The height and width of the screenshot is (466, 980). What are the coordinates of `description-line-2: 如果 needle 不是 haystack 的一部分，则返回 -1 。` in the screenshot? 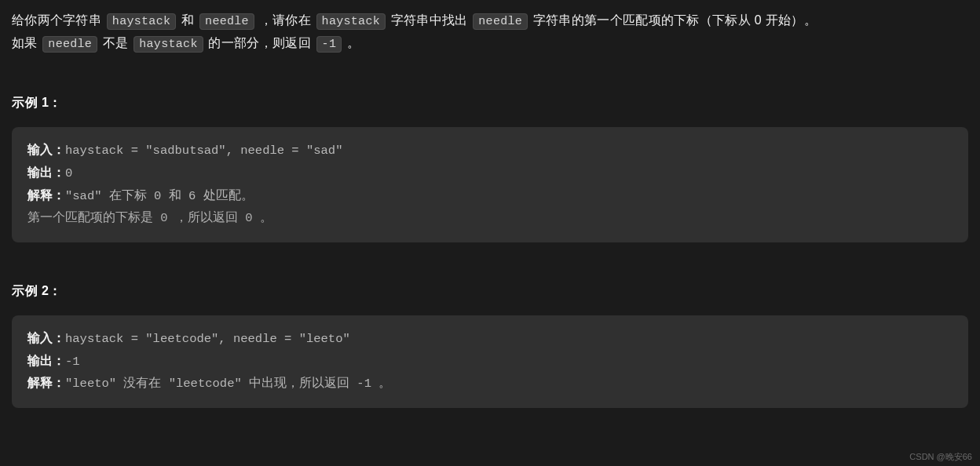 It's located at (490, 44).